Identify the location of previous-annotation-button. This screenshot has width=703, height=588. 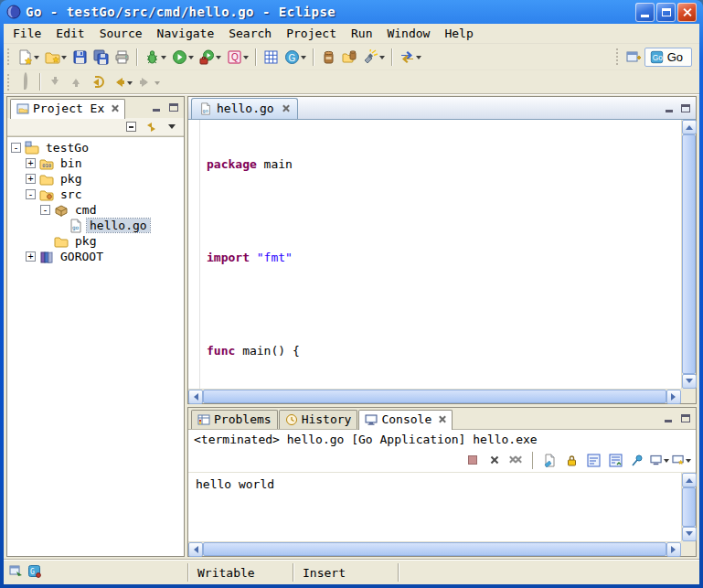
(77, 82).